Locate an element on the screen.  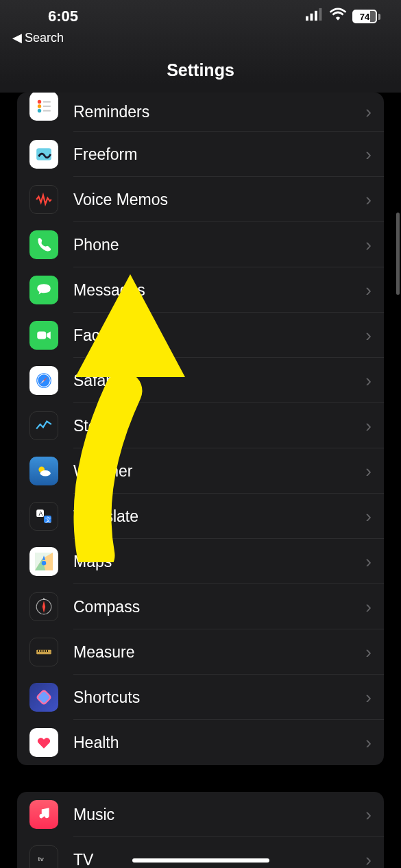
back-to-search: ◀ Search is located at coordinates (38, 38).